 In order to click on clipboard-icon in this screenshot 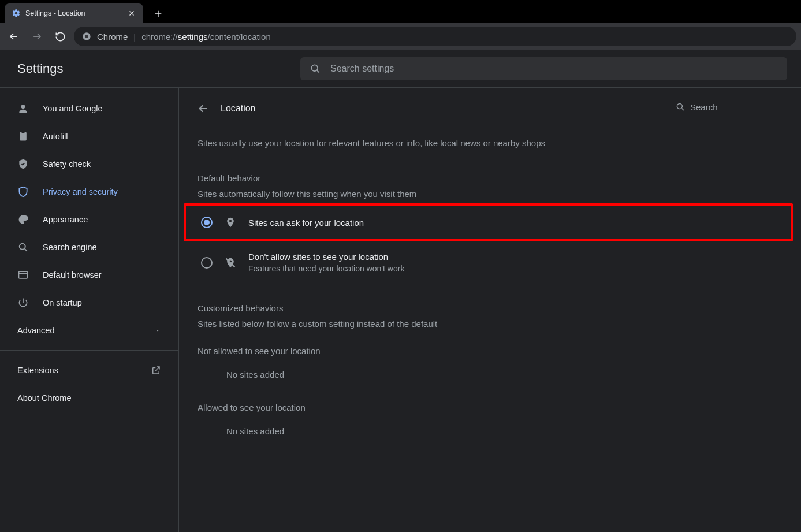, I will do `click(23, 136)`.